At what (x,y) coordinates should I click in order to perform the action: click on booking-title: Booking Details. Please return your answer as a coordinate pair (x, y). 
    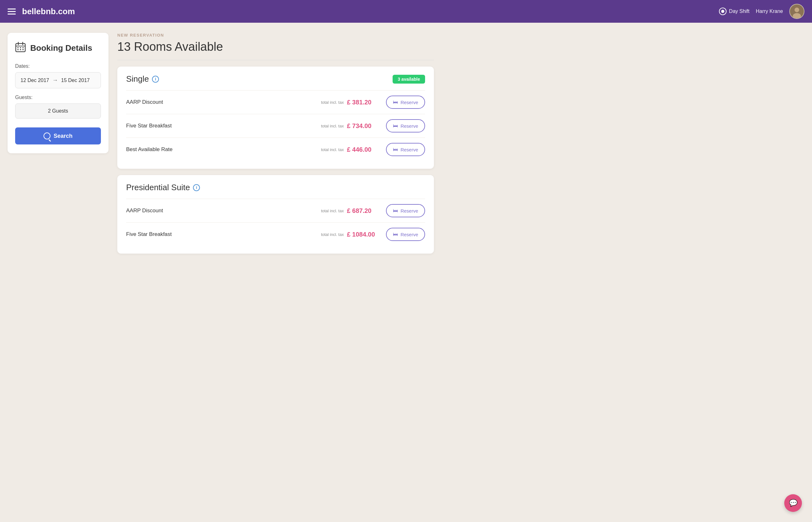
    Looking at the image, I should click on (61, 48).